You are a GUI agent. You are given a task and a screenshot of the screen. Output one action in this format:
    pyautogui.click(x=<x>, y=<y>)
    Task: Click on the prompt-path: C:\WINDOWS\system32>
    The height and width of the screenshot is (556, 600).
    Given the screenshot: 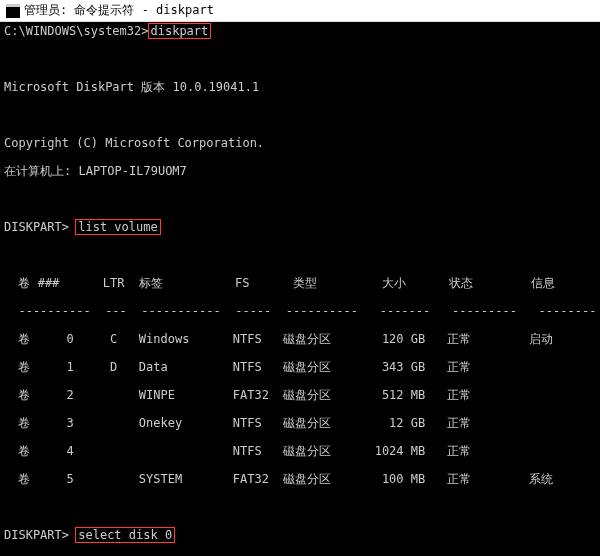 What is the action you would take?
    pyautogui.click(x=76, y=31)
    